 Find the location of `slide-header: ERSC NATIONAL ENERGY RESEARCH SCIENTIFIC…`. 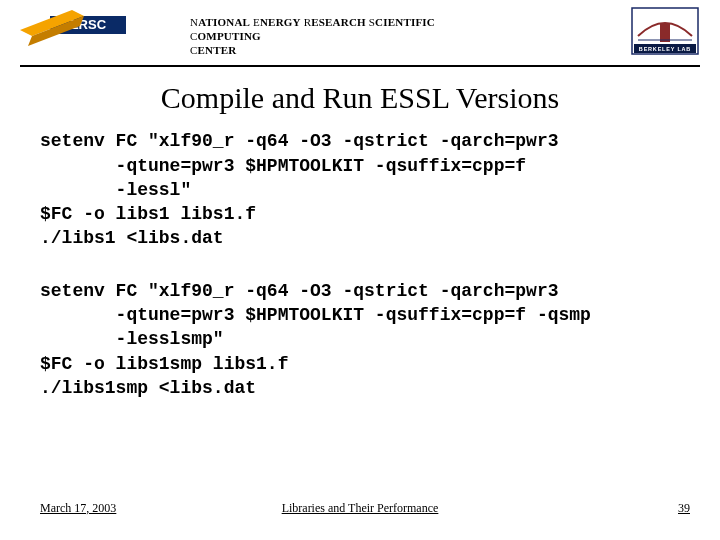

slide-header: ERSC NATIONAL ENERGY RESEARCH SCIENTIFIC… is located at coordinates (360, 28).